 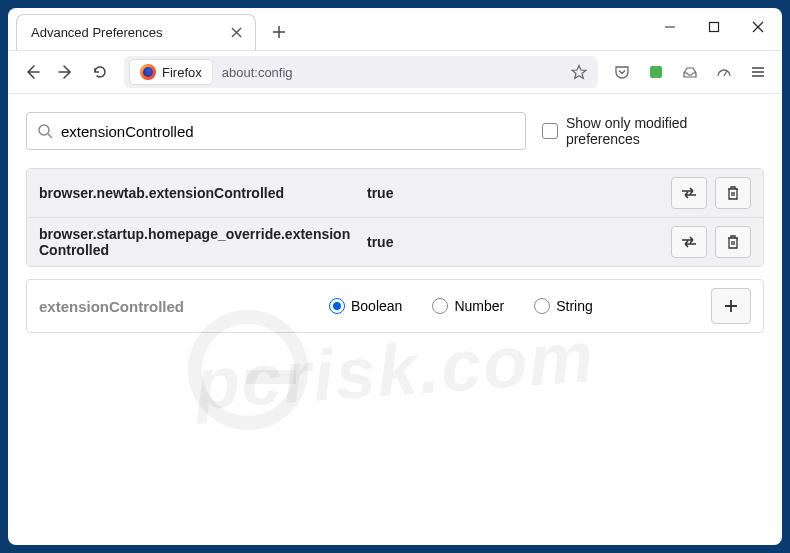 I want to click on star-icon, so click(x=579, y=72).